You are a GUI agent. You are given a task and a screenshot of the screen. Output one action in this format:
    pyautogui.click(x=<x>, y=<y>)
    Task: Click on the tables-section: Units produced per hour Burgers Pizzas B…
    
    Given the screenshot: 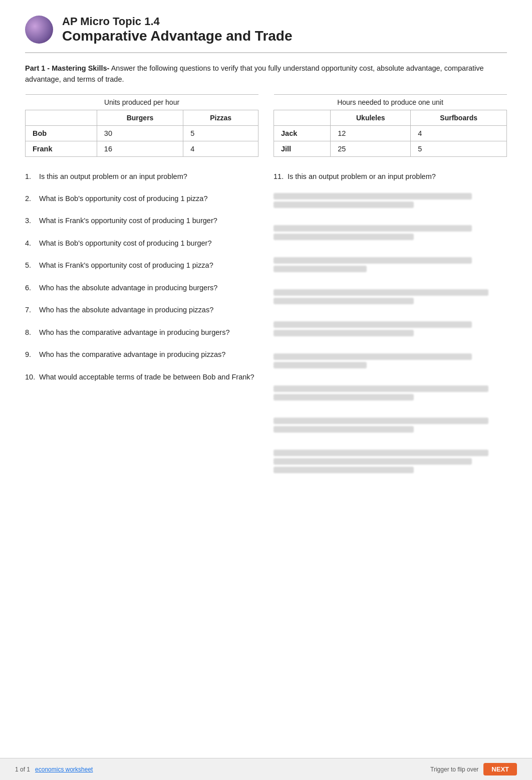 What is the action you would take?
    pyautogui.click(x=266, y=125)
    